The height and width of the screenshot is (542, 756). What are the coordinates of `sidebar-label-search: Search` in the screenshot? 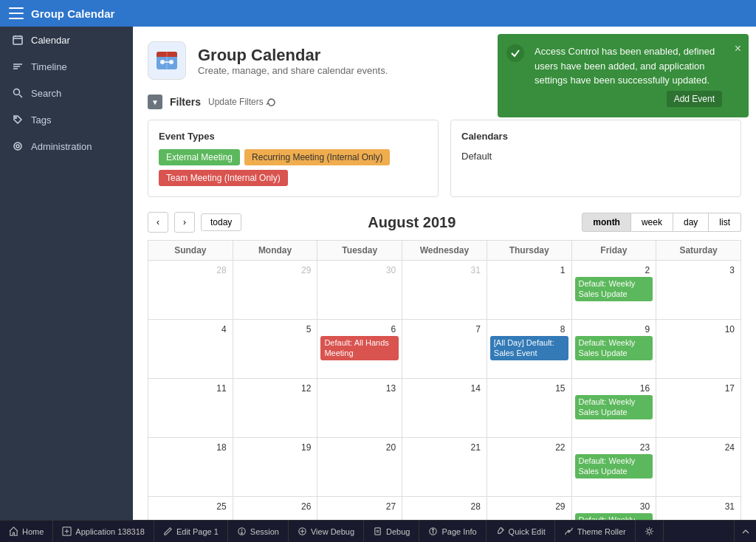 It's located at (46, 93).